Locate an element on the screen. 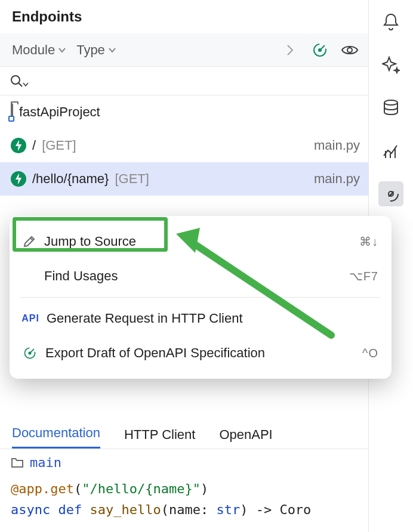 The height and width of the screenshot is (532, 413). menu-item-export-openapi: Export Draft of OpenAPI Specification ^O is located at coordinates (201, 353).